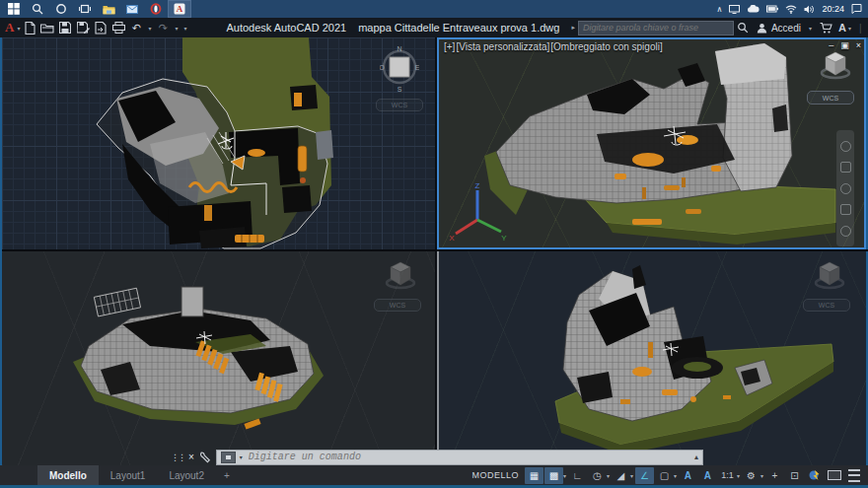 The image size is (868, 488). Describe the element at coordinates (286, 28) in the screenshot. I see `app-name: Autodesk AutoCAD 2021` at that location.